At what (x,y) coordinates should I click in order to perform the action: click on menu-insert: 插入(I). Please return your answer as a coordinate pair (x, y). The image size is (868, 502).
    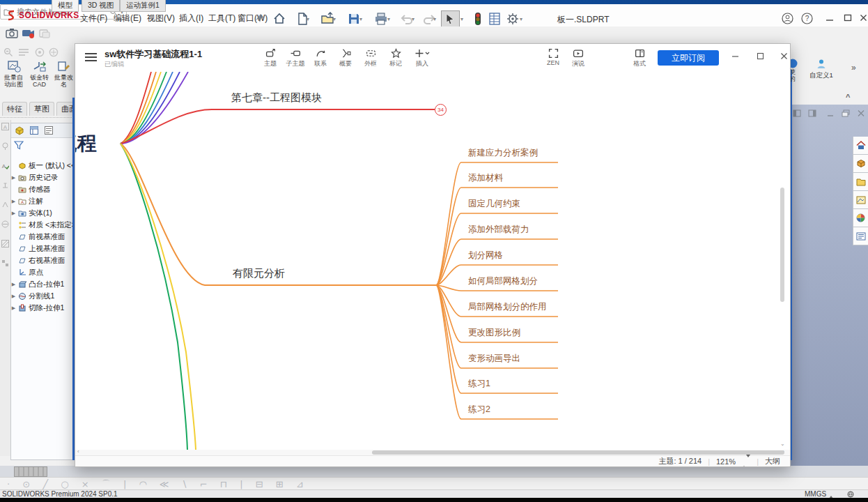
    Looking at the image, I should click on (191, 18).